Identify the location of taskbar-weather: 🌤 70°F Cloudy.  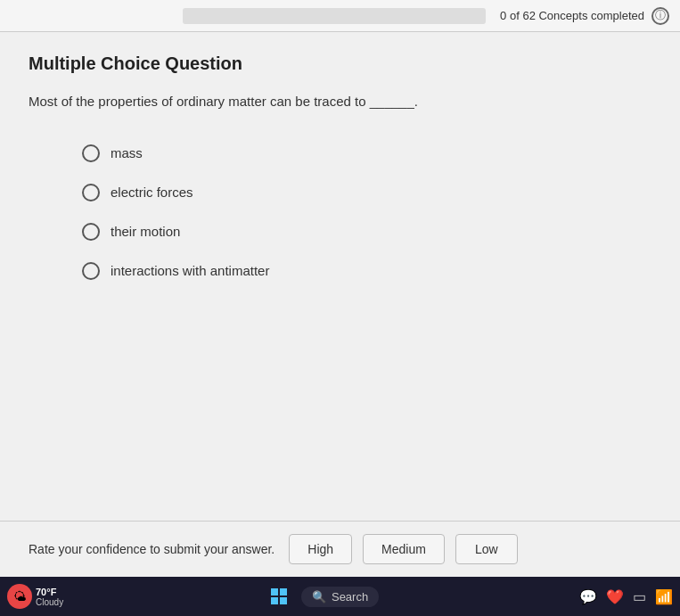
(36, 596).